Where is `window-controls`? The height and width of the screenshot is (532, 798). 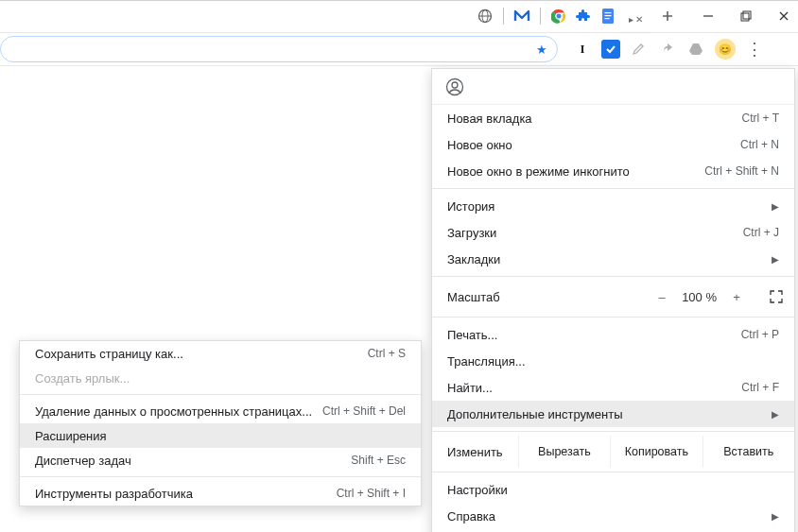
window-controls is located at coordinates (746, 16).